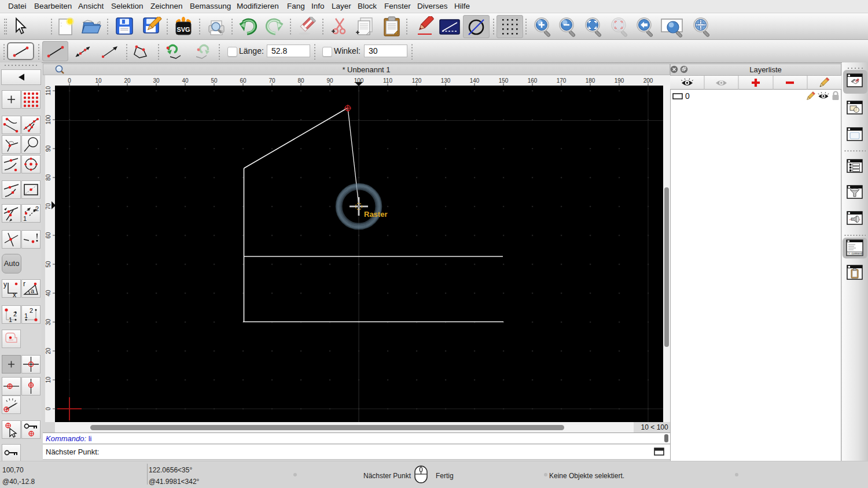 The image size is (868, 488). What do you see at coordinates (590, 81) in the screenshot?
I see `svg-text: 180` at bounding box center [590, 81].